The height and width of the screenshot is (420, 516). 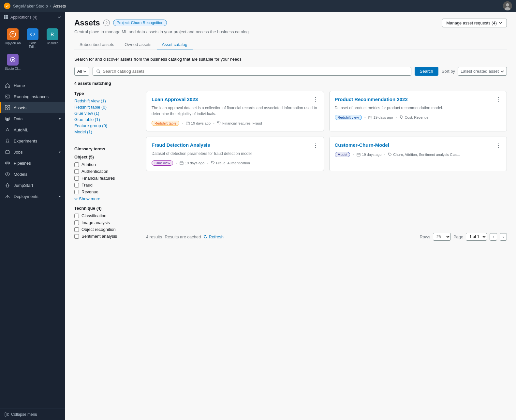 What do you see at coordinates (107, 132) in the screenshot?
I see `filter-type-model: Model (1)` at bounding box center [107, 132].